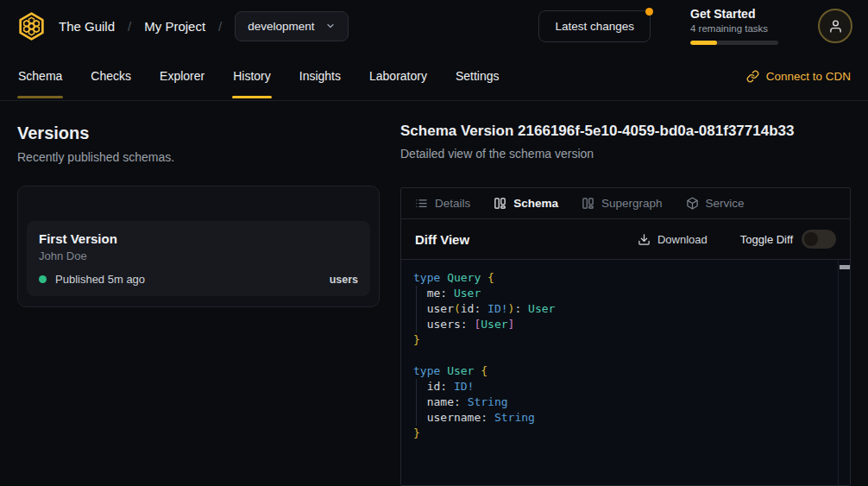 The image size is (868, 486). What do you see at coordinates (204, 26) in the screenshot?
I see `breadcrumb: The Guild / My Project / development` at bounding box center [204, 26].